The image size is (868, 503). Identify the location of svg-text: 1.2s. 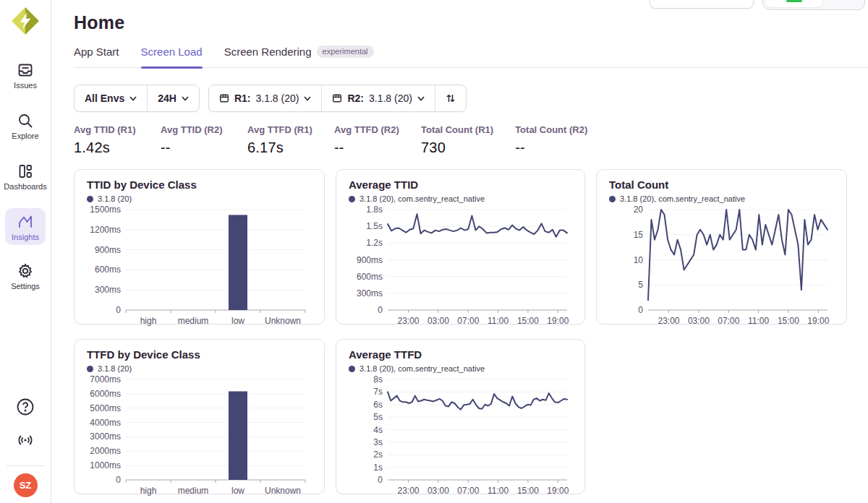
(375, 243).